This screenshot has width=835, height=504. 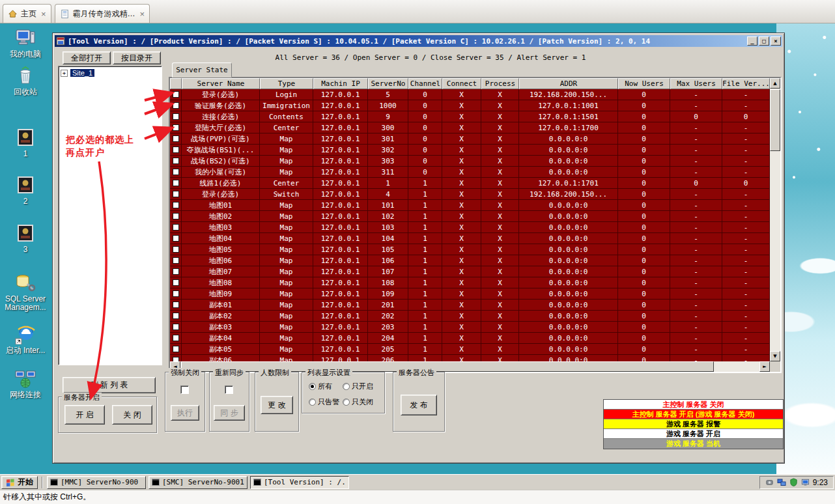 I want to click on table-row: 地图09Map127.0.0.11091XX0.0.0.0:00--, so click(x=470, y=294).